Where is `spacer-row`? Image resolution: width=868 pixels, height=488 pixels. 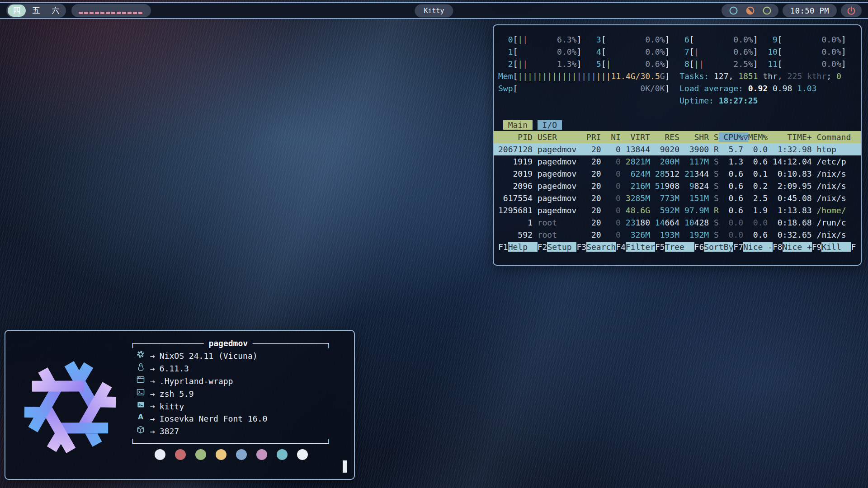
spacer-row is located at coordinates (677, 113).